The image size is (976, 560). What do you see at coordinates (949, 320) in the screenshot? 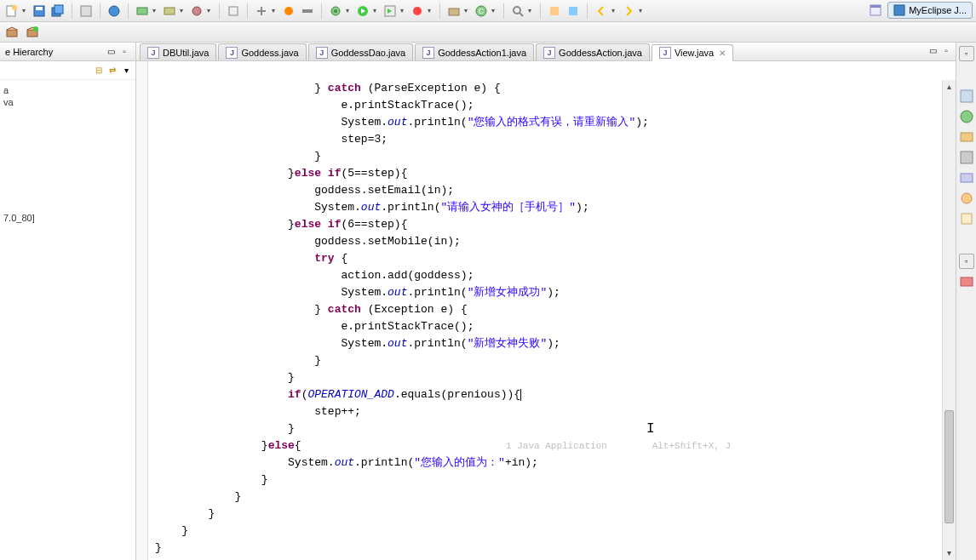
I see `scroll-track` at bounding box center [949, 320].